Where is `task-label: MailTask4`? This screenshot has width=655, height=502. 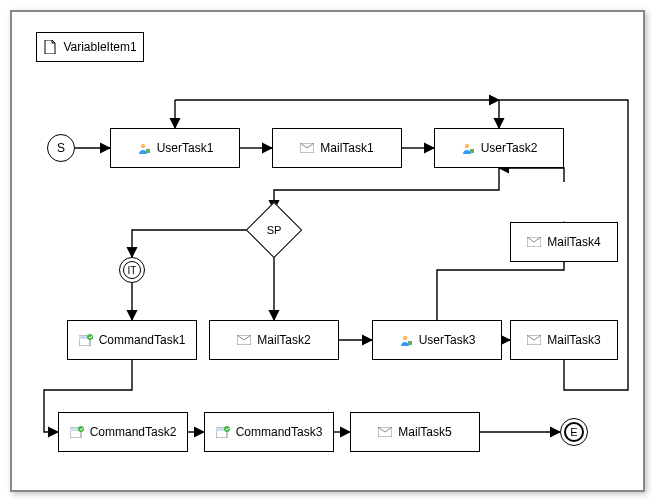 task-label: MailTask4 is located at coordinates (574, 242).